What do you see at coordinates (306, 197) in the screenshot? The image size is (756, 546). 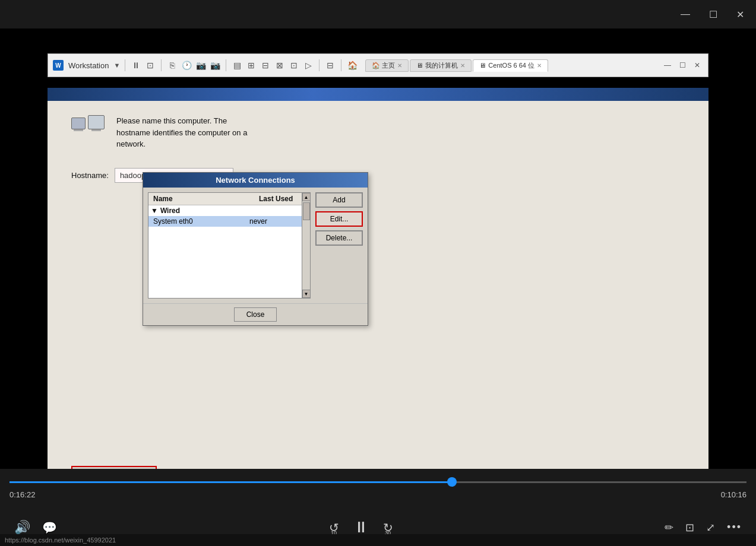 I see `scroll-up-btn: ▲` at bounding box center [306, 197].